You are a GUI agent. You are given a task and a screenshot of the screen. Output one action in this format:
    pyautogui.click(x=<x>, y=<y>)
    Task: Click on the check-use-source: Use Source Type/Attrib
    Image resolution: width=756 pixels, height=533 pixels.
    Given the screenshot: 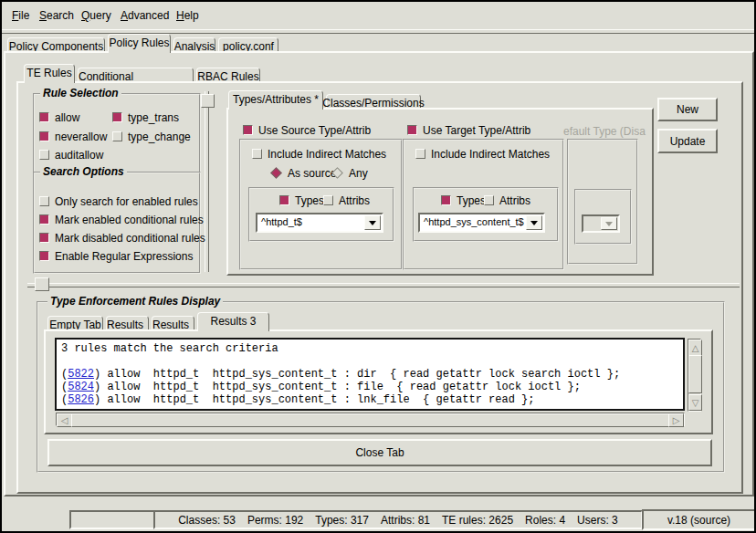 What is the action you would take?
    pyautogui.click(x=307, y=130)
    